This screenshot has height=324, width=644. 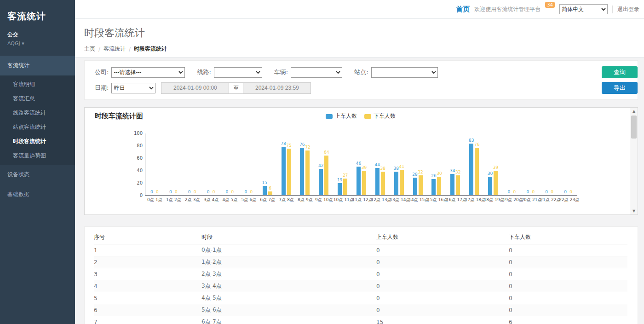 I want to click on bar-value-label: 6, so click(x=270, y=188).